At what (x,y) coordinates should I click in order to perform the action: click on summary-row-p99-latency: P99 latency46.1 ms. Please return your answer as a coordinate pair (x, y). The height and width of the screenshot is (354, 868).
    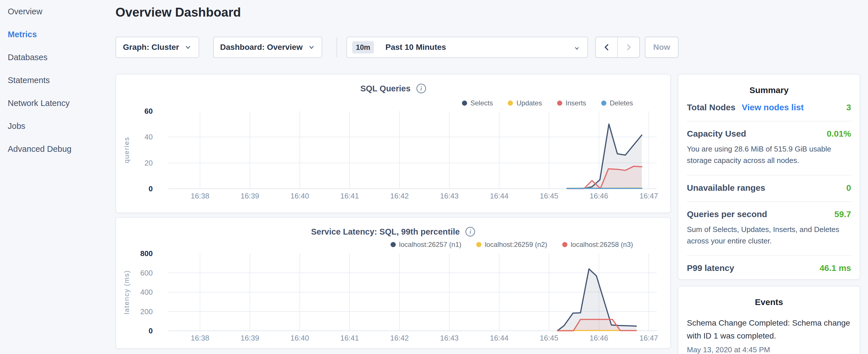
    Looking at the image, I should click on (769, 269).